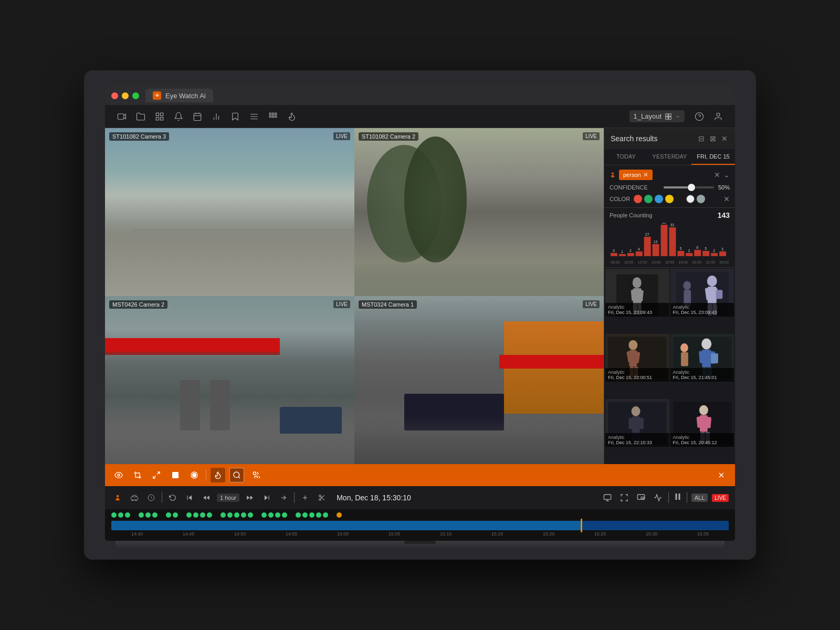 The image size is (840, 630). What do you see at coordinates (638, 199) in the screenshot?
I see `color-red` at bounding box center [638, 199].